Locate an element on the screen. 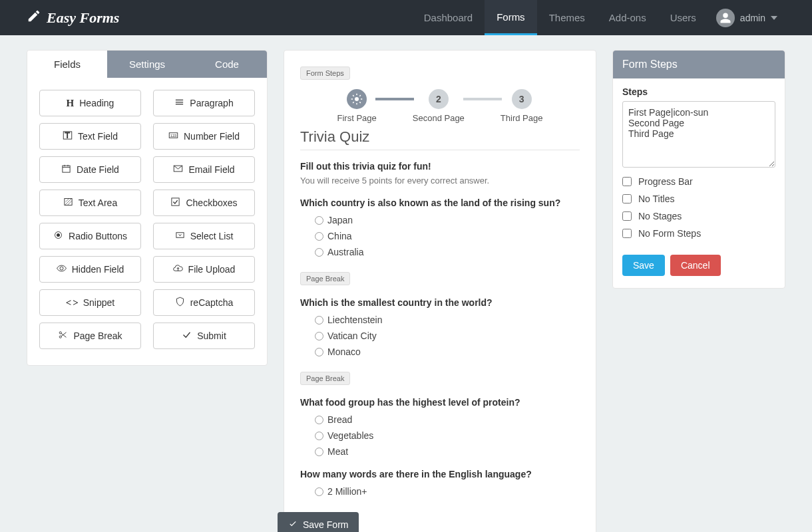  field-btn-submit: Submit is located at coordinates (204, 336).